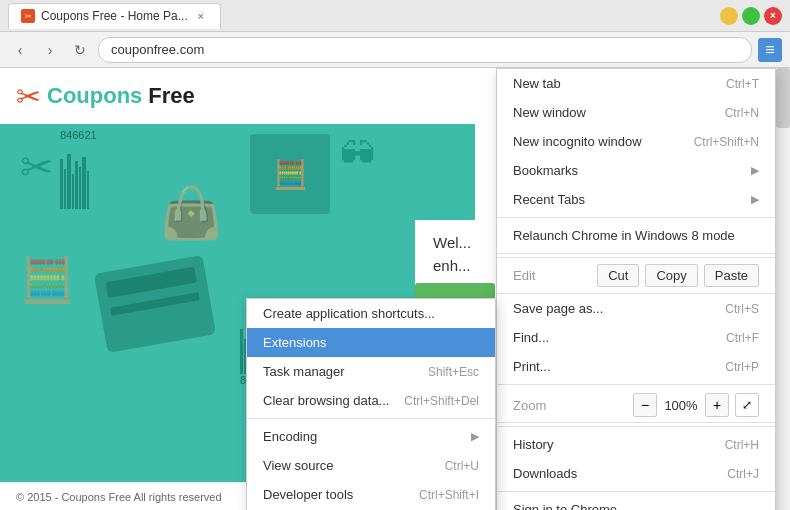 Image resolution: width=790 pixels, height=510 pixels. Describe the element at coordinates (395, 50) in the screenshot. I see `address-bar: ‹ › ↻ ≡` at that location.